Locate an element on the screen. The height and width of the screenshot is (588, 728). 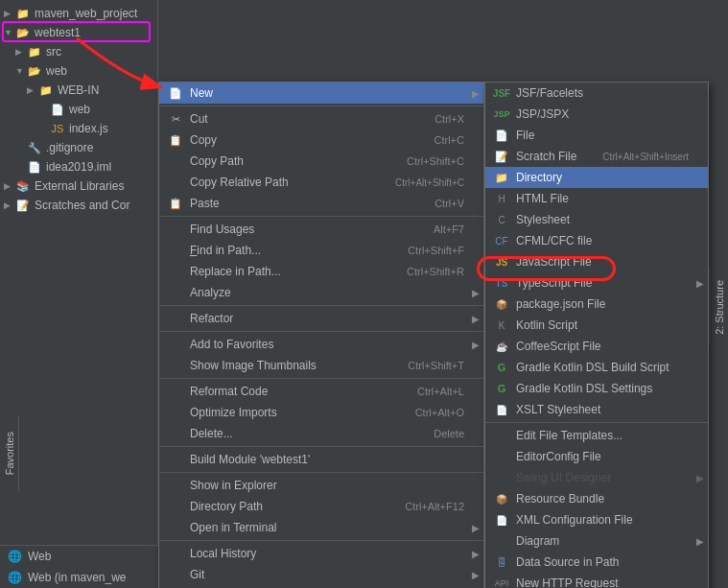
sub-swing-label: Swing UI Designer is located at coordinates (602, 478).